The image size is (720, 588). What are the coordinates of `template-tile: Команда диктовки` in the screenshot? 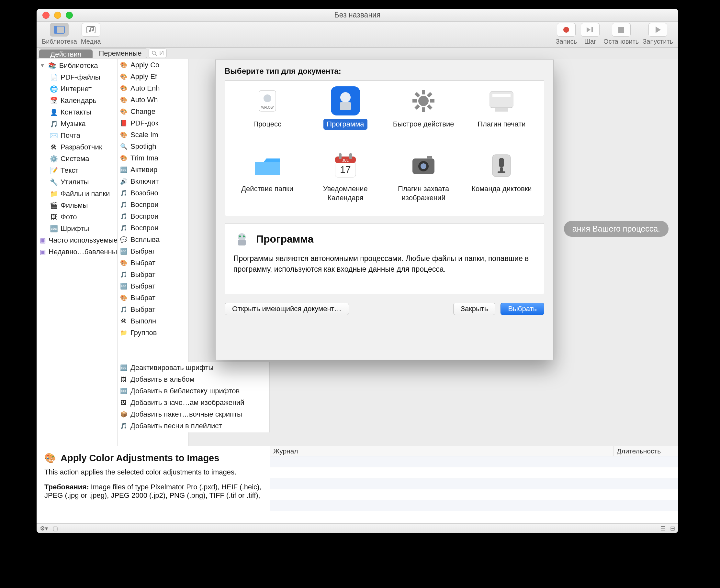 It's located at (502, 181).